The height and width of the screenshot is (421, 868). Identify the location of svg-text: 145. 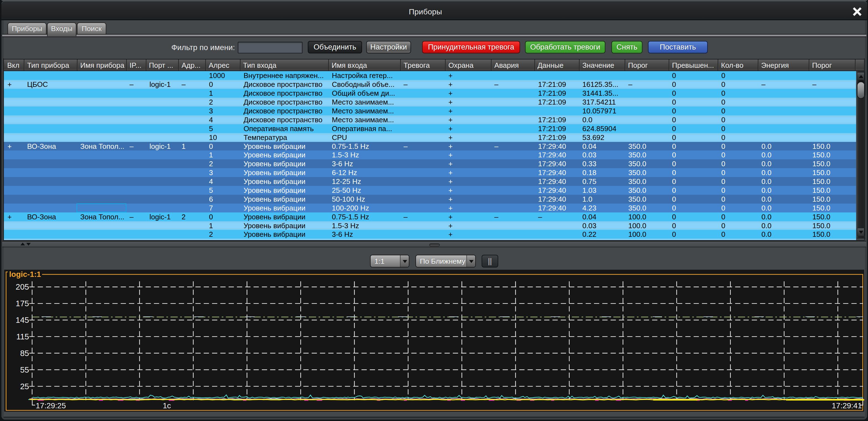
(22, 320).